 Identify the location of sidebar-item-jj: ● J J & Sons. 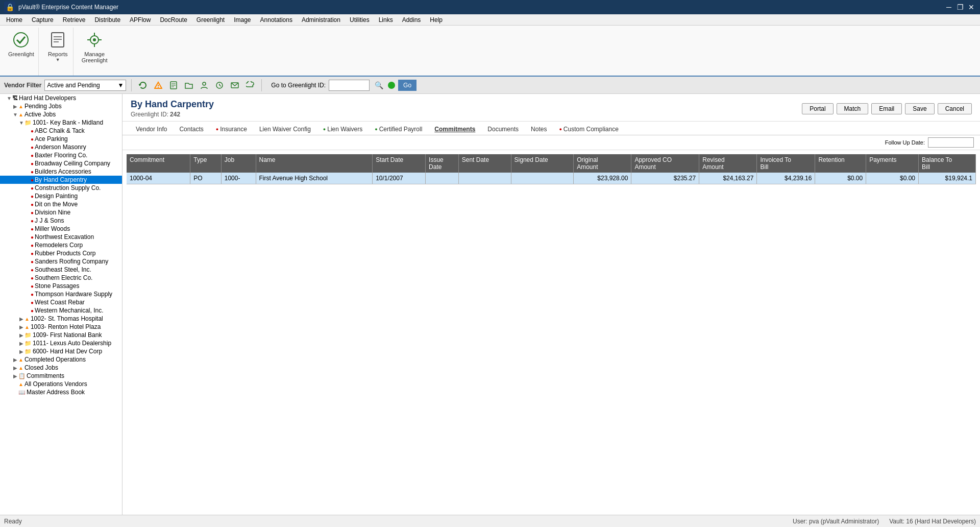
(61, 221).